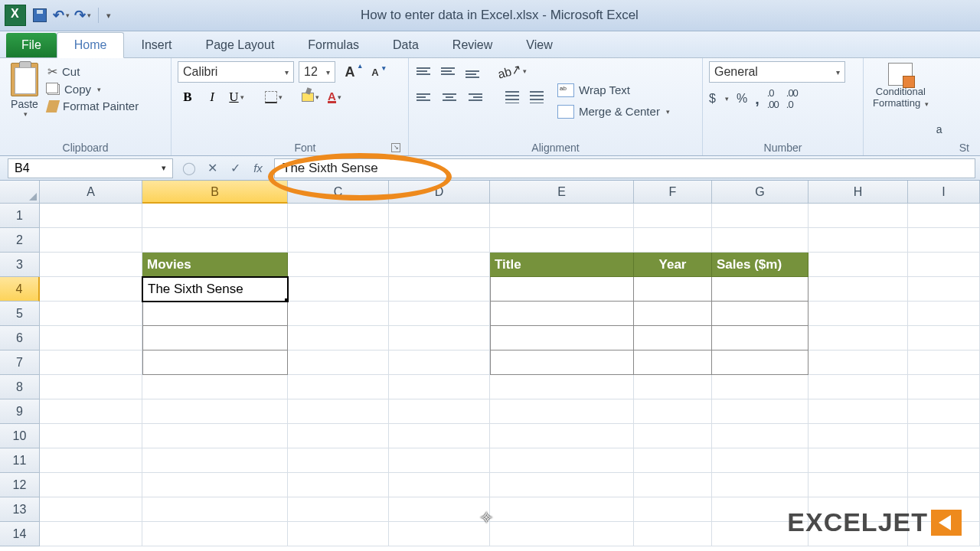  Describe the element at coordinates (858, 216) in the screenshot. I see `cell-H1` at that location.